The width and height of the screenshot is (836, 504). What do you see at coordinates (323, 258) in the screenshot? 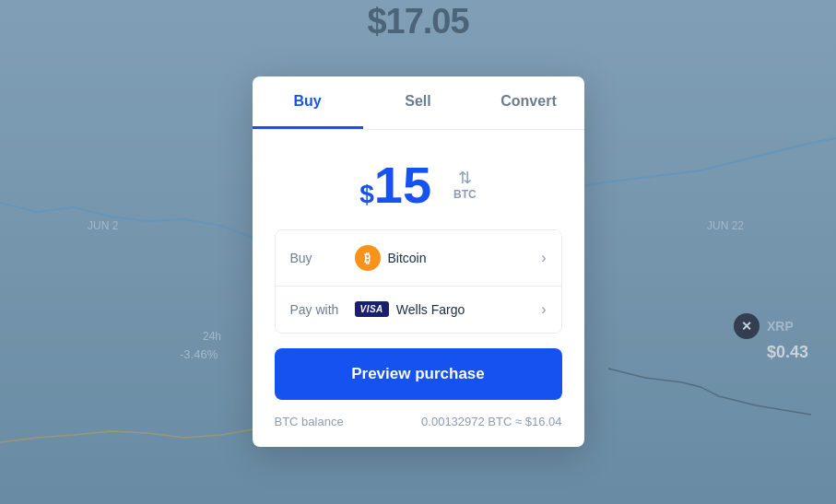
I see `buy-label: Buy` at bounding box center [323, 258].